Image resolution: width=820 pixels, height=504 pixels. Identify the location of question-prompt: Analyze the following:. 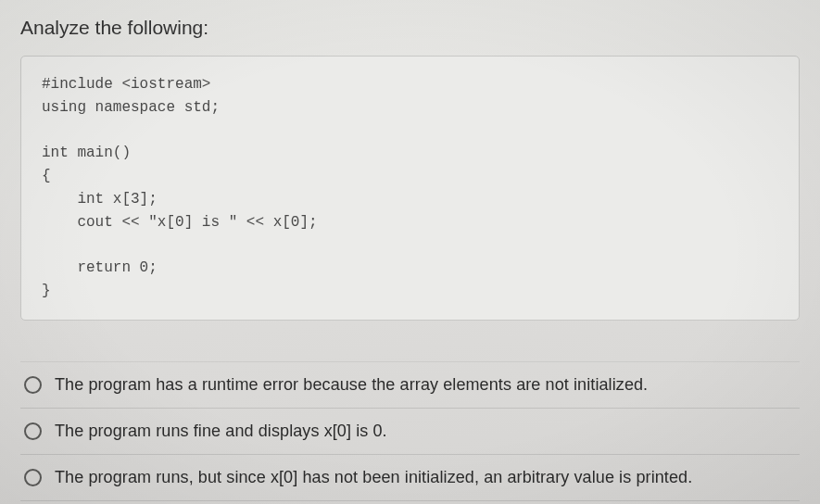
(410, 28).